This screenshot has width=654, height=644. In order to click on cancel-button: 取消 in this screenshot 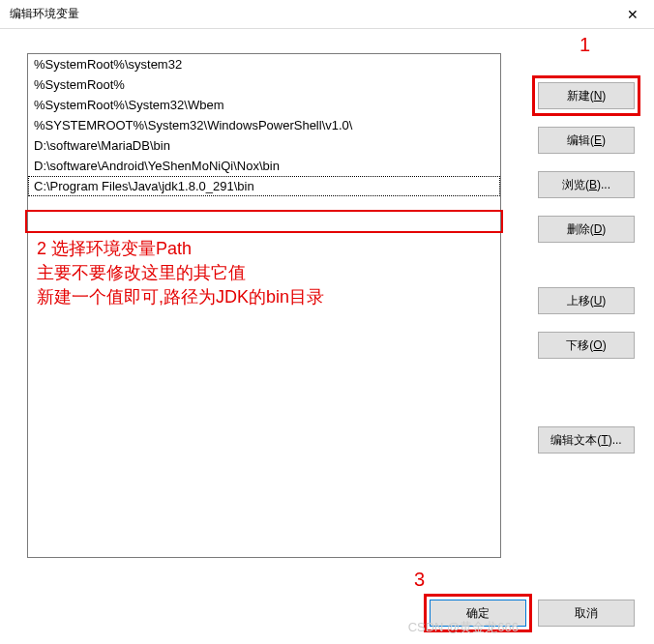, I will do `click(586, 613)`.